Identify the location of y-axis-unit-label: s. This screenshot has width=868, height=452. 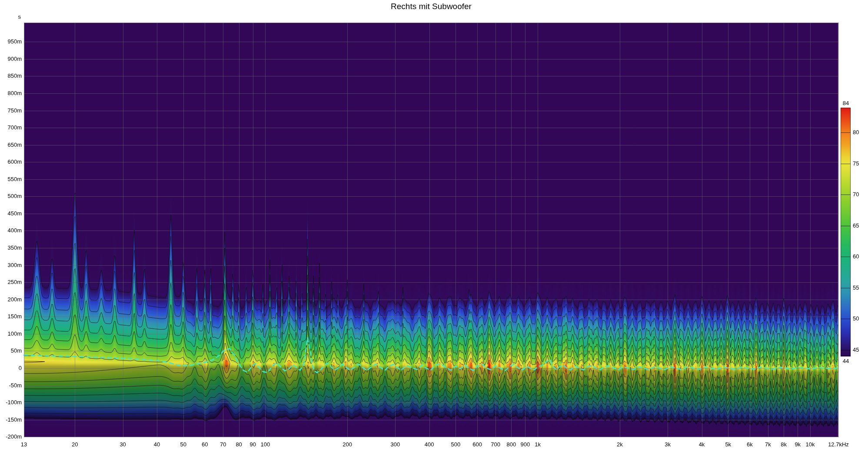
(11, 16).